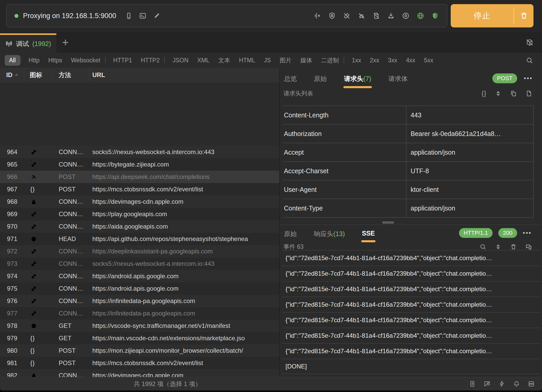 The width and height of the screenshot is (542, 392). What do you see at coordinates (129, 16) in the screenshot?
I see `phone-icon` at bounding box center [129, 16].